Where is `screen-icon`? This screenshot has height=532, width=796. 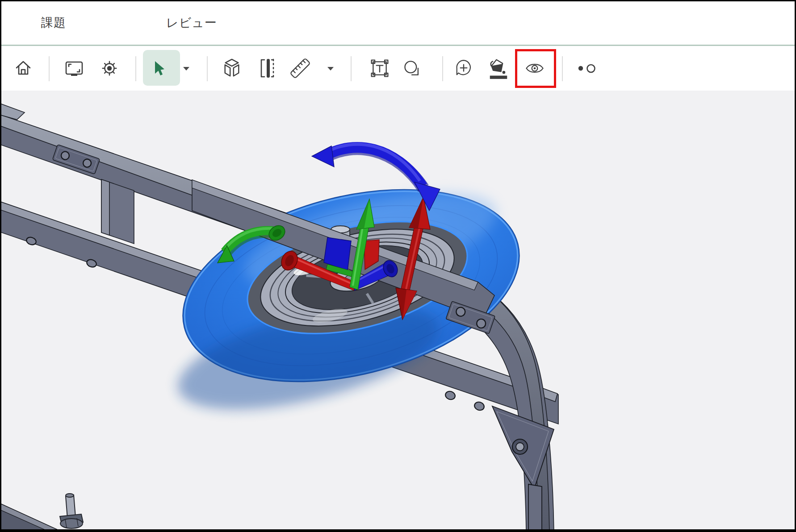
screen-icon is located at coordinates (74, 68).